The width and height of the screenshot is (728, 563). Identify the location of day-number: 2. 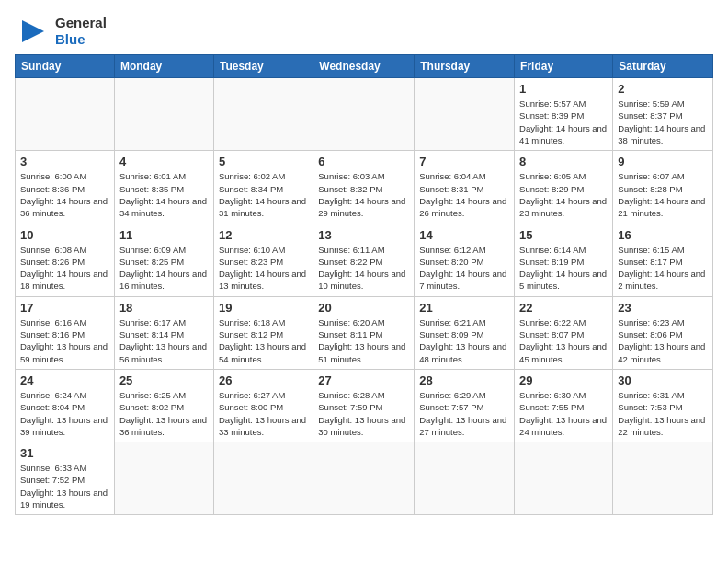
(663, 88).